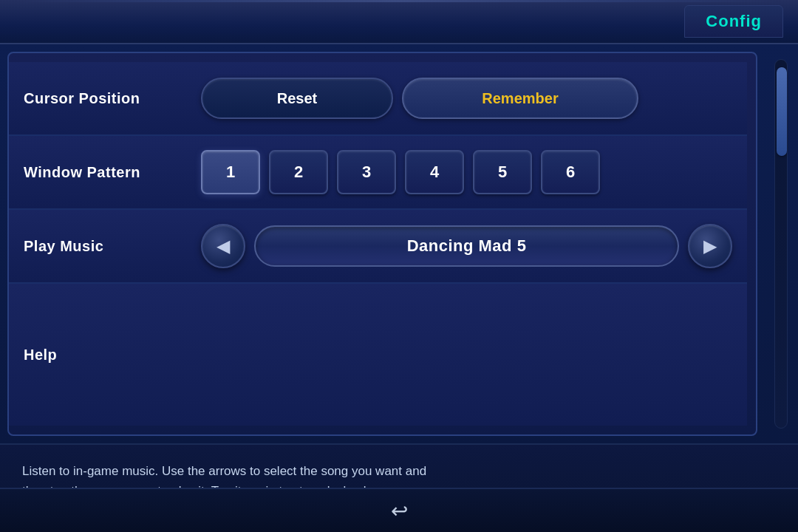 The width and height of the screenshot is (798, 532). I want to click on window-pattern-label: Window Pattern, so click(112, 173).